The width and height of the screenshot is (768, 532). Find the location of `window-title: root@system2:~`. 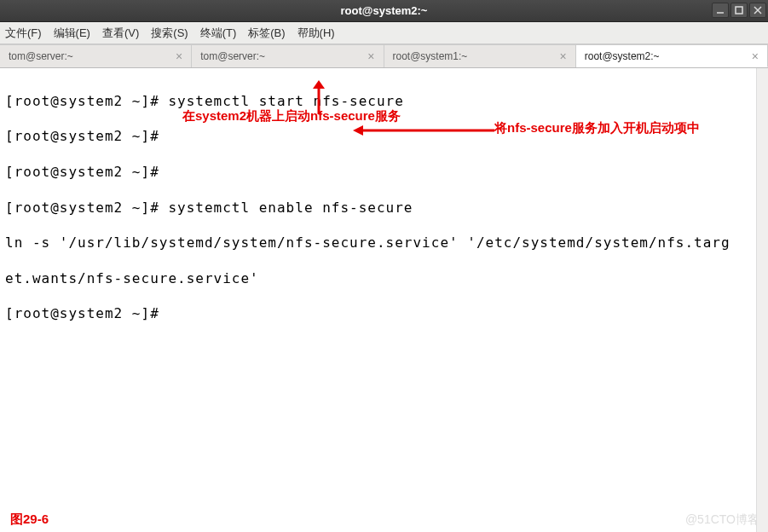

window-title: root@system2:~ is located at coordinates (384, 10).